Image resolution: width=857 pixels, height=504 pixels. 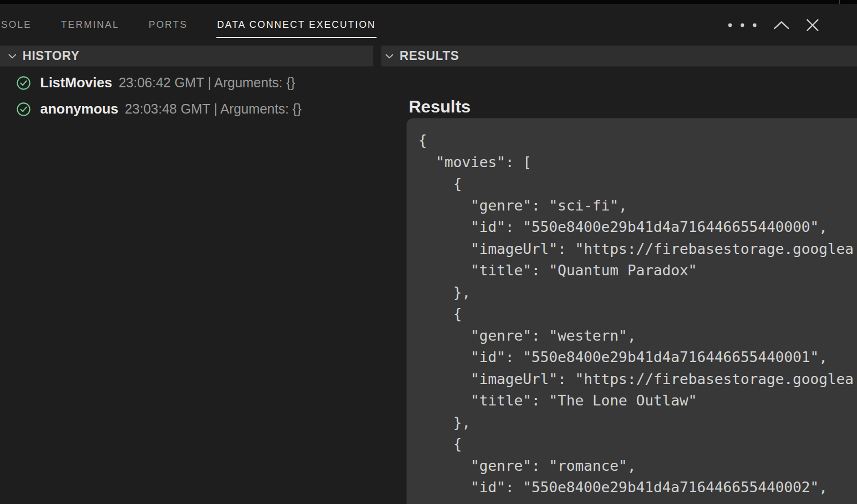 What do you see at coordinates (168, 25) in the screenshot?
I see `tab-ports: PORTS` at bounding box center [168, 25].